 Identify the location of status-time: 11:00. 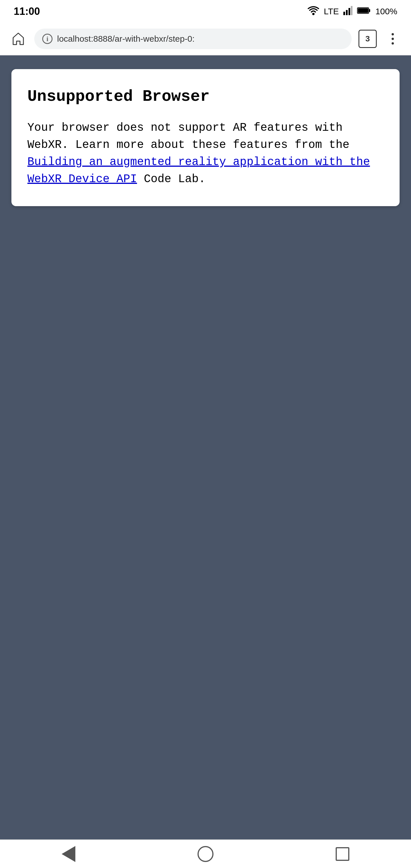
(27, 11).